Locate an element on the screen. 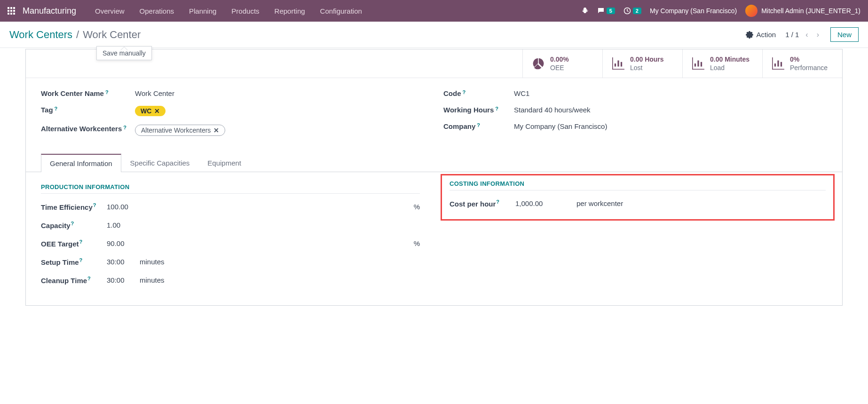 Image resolution: width=868 pixels, height=404 pixels. code-value: WC1 is located at coordinates (671, 93).